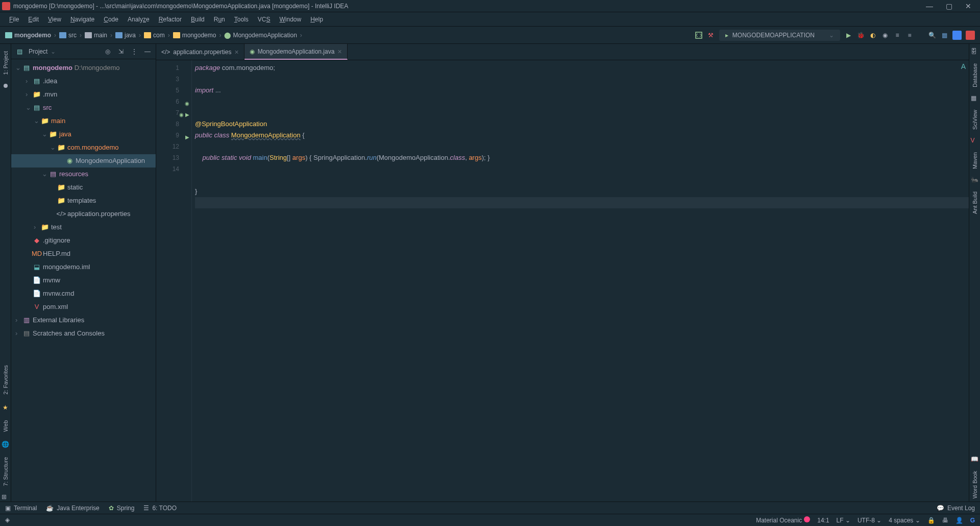 This screenshot has height=526, width=980. What do you see at coordinates (6, 380) in the screenshot?
I see `rail-favorites: 2: Favorites` at bounding box center [6, 380].